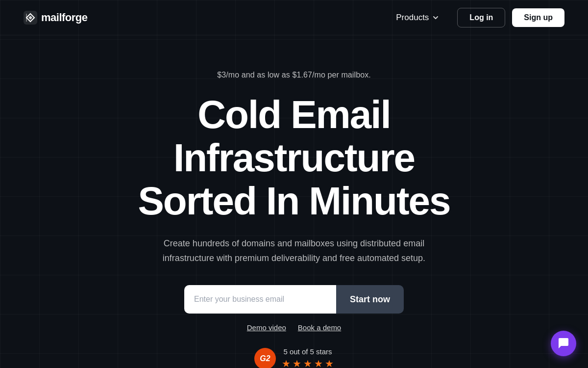 The height and width of the screenshot is (368, 588). Describe the element at coordinates (286, 363) in the screenshot. I see `star-1: ★` at that location.